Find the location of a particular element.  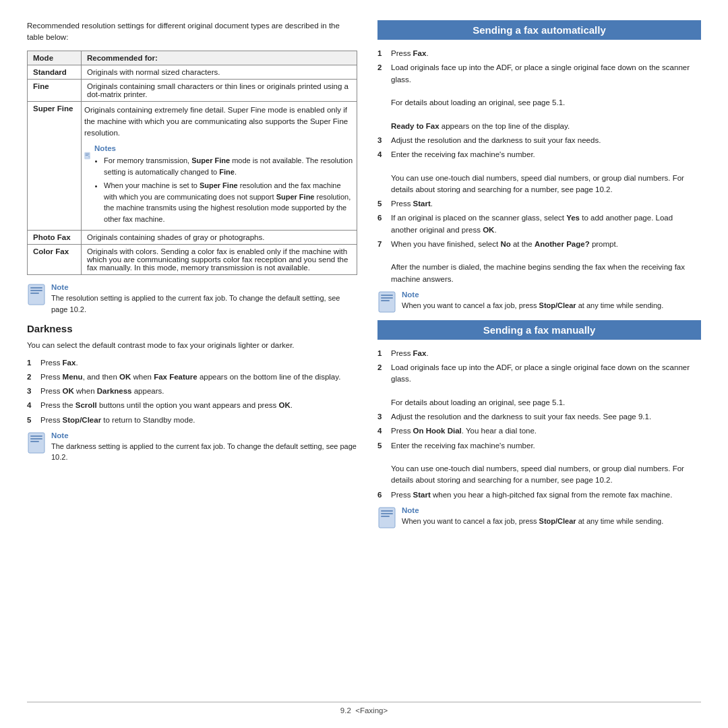

darkness-step-1: 1Press Fax. is located at coordinates (192, 363).